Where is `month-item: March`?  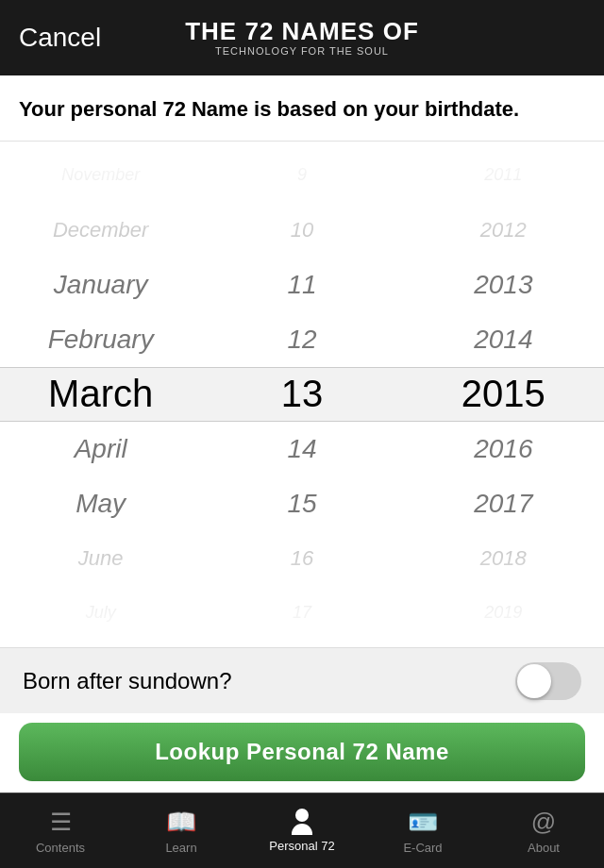
month-item: March is located at coordinates (100, 394).